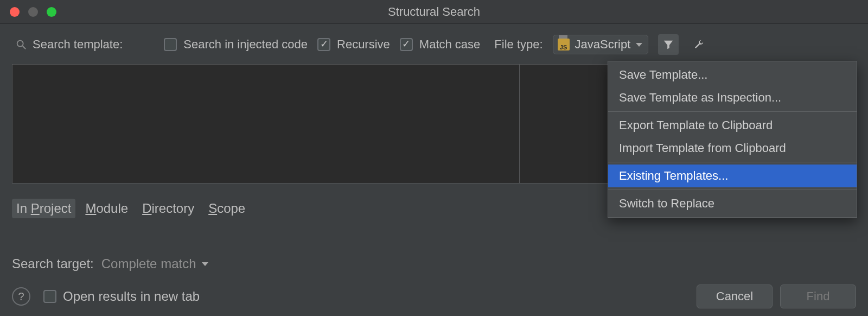 The height and width of the screenshot is (316, 868). What do you see at coordinates (519, 45) in the screenshot?
I see `file-type-label: File type:` at bounding box center [519, 45].